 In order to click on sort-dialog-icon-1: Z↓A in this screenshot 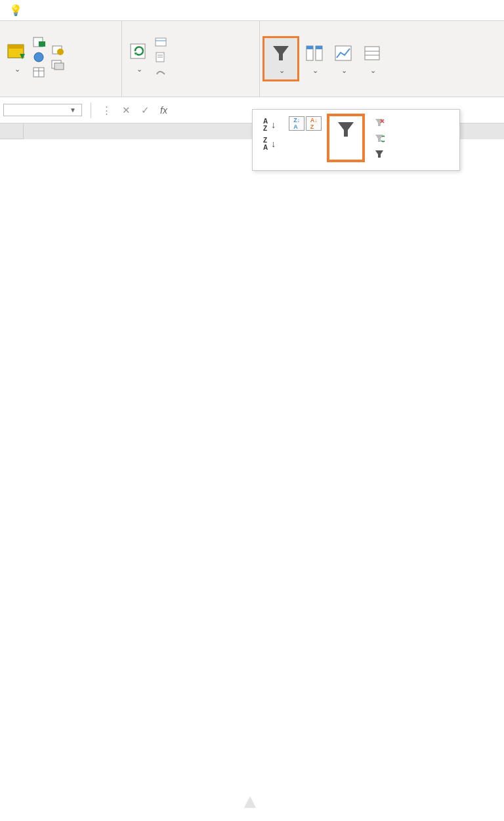, I will do `click(297, 123)`.